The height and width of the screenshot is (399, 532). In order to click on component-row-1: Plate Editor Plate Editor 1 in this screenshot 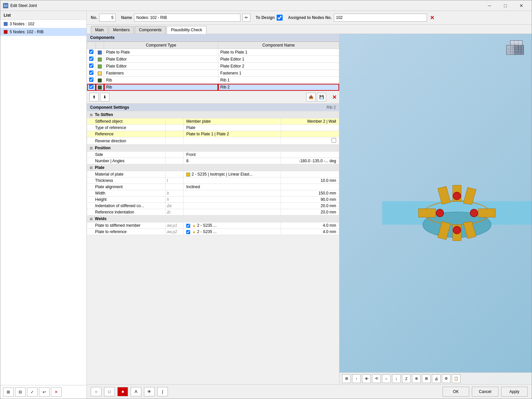, I will do `click(213, 59)`.